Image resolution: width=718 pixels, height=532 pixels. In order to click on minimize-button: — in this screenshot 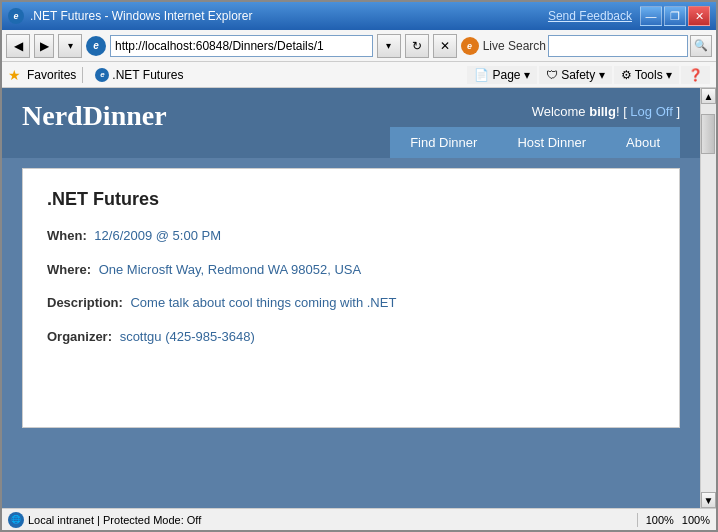, I will do `click(651, 16)`.